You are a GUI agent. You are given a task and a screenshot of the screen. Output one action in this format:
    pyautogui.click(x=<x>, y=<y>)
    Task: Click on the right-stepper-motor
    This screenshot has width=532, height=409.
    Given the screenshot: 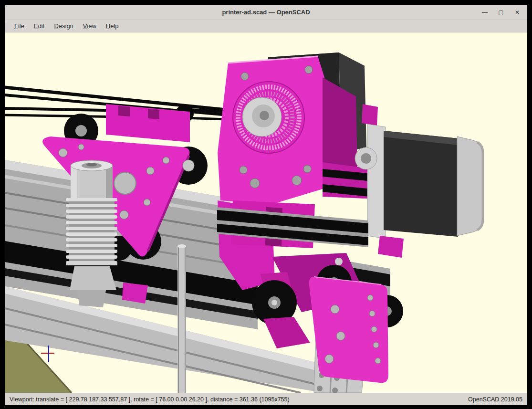 What is the action you would take?
    pyautogui.click(x=419, y=181)
    